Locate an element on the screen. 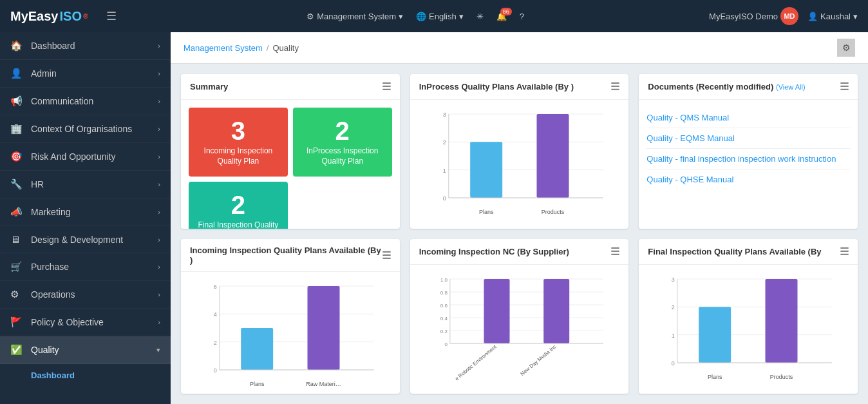  help-button: ? is located at coordinates (522, 17).